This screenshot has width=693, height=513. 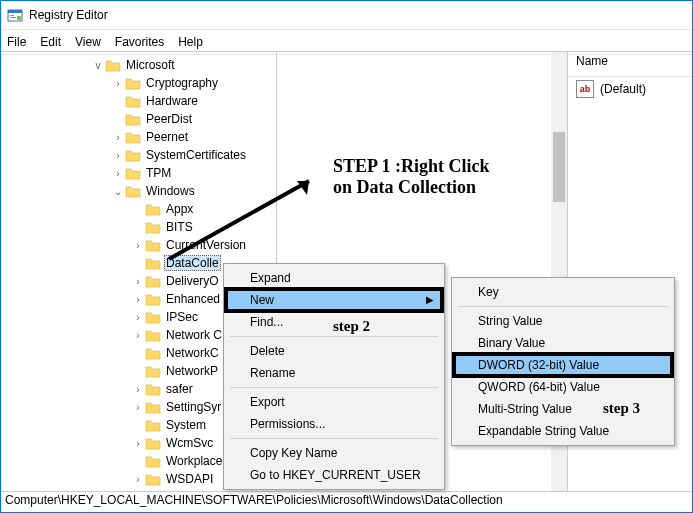 What do you see at coordinates (623, 89) in the screenshot?
I see `value-name: (Default)` at bounding box center [623, 89].